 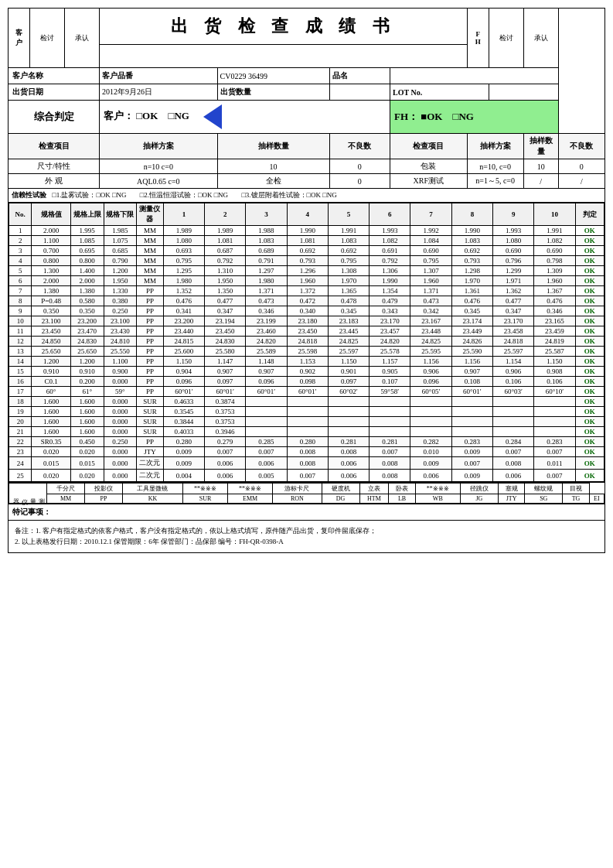 What do you see at coordinates (289, 195) in the screenshot?
I see `reliability-test3: □3.镀层附着性试验：□OK □NG` at bounding box center [289, 195].